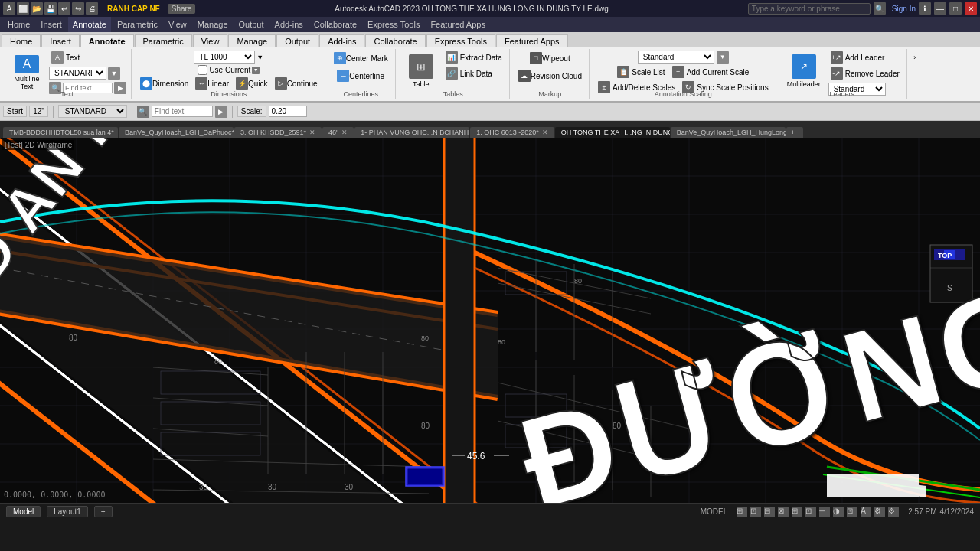 The width and height of the screenshot is (980, 551). What do you see at coordinates (164, 41) in the screenshot?
I see `tab-parametric: Parametric` at bounding box center [164, 41].